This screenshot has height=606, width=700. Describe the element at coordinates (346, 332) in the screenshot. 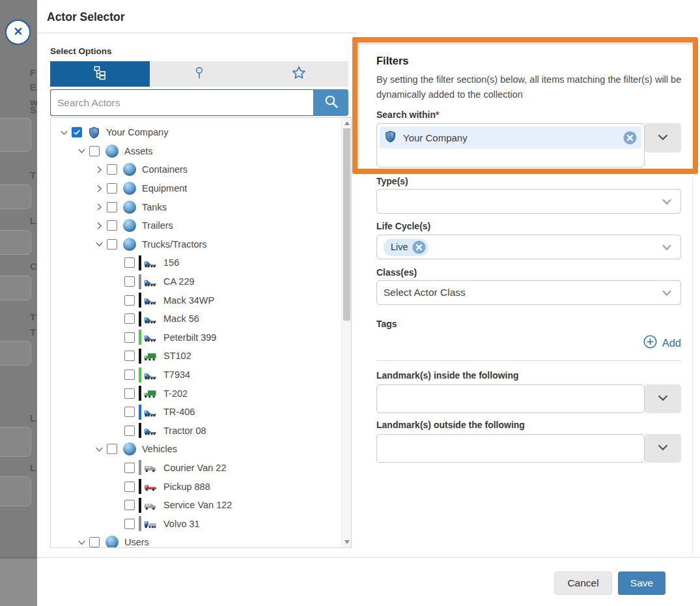

I see `tree-scrollbar` at that location.